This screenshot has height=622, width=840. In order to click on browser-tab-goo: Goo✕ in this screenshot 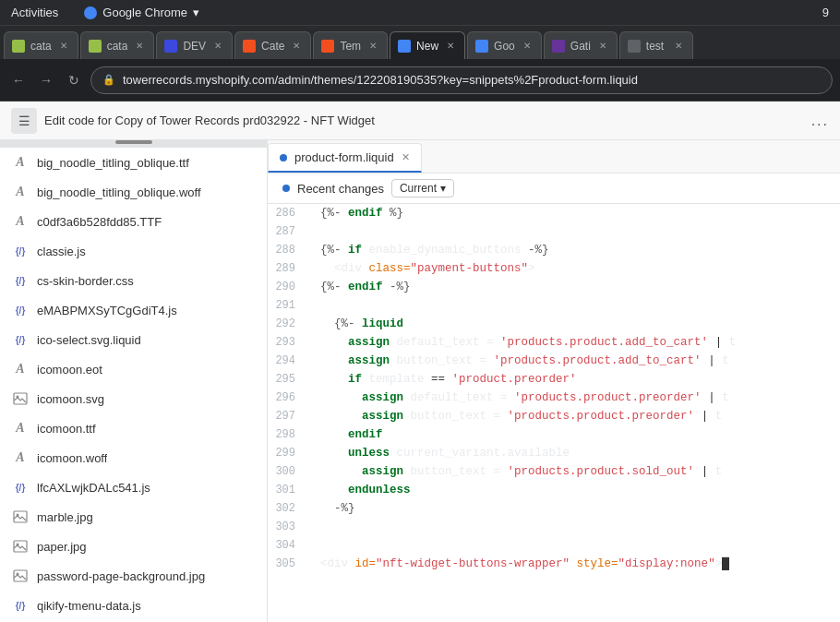, I will do `click(504, 45)`.